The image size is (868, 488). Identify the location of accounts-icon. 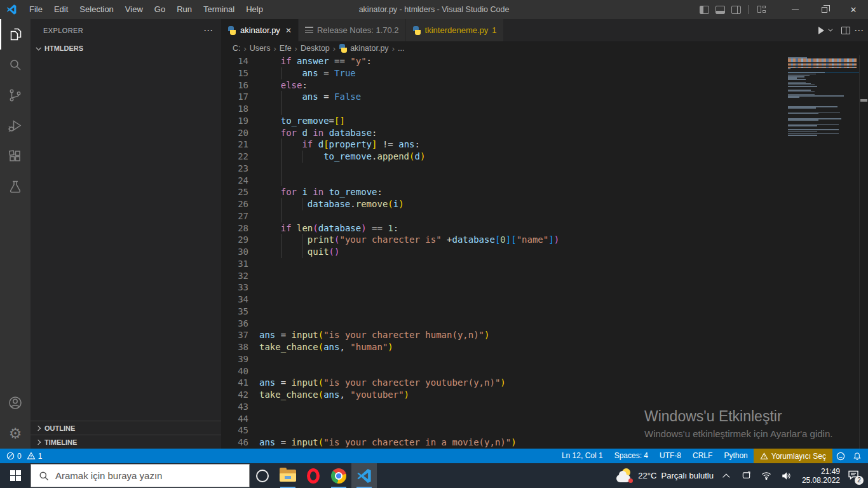
(15, 403).